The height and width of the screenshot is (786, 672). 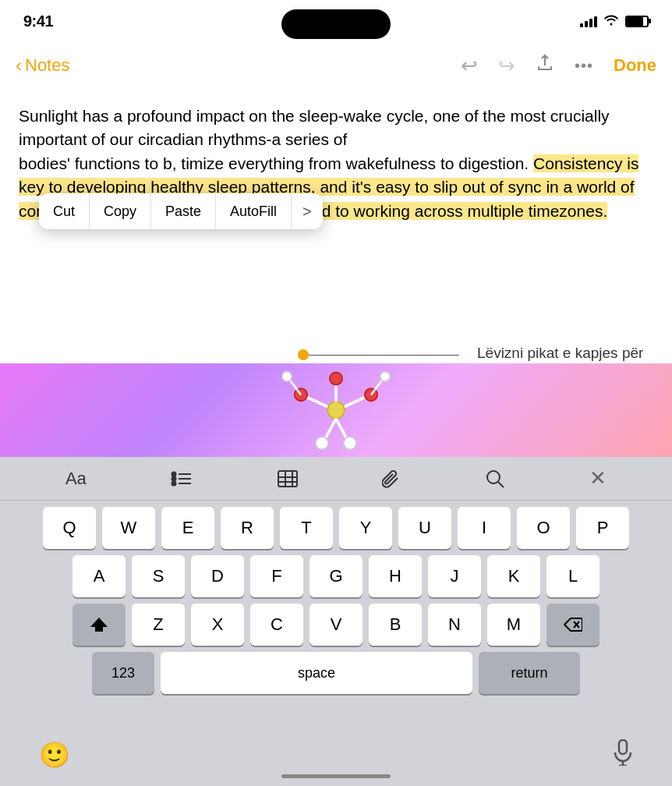 I want to click on key-b: B, so click(x=395, y=625).